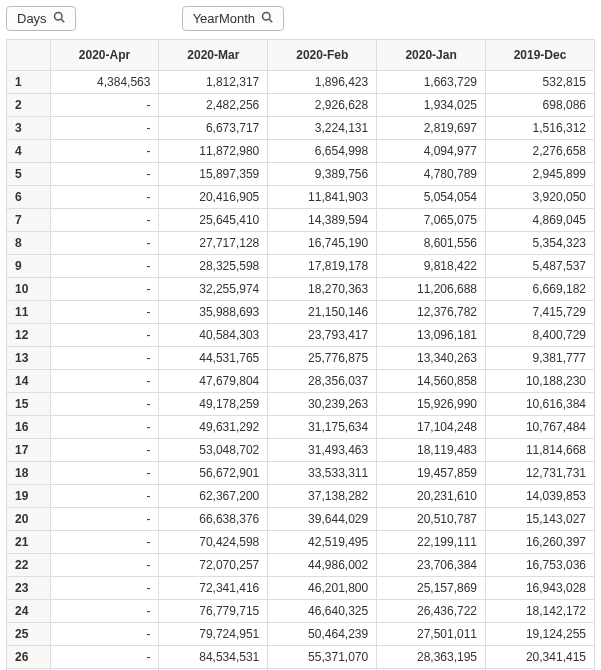 This screenshot has width=601, height=670. I want to click on data-cell: 15,897,359, so click(214, 174).